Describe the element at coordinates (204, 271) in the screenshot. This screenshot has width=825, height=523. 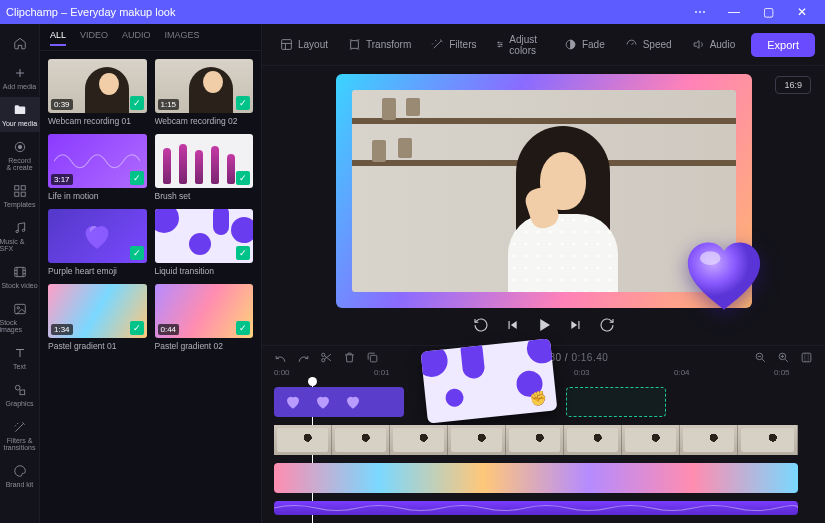
I see `media-label: Liquid transition` at that location.